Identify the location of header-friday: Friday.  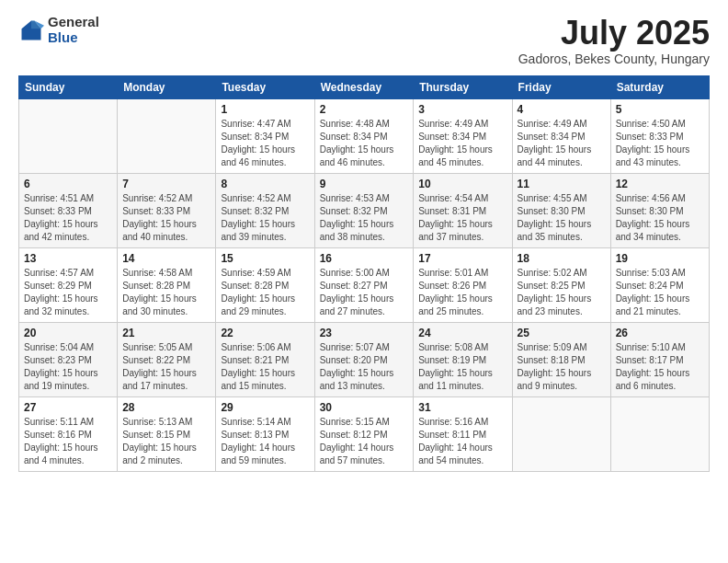
(561, 86).